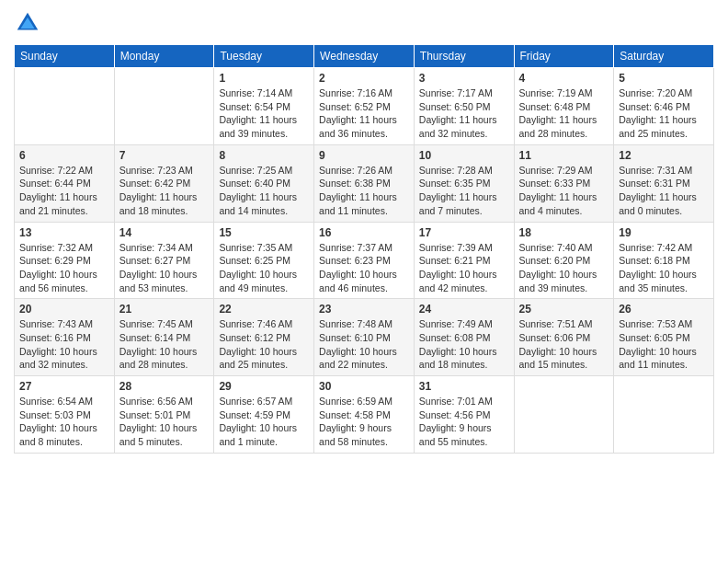 This screenshot has width=728, height=563. Describe the element at coordinates (364, 183) in the screenshot. I see `calendar-week-2: 6Sunrise: 7:22 AM Sunset: 6:44 PM Daylig…` at that location.